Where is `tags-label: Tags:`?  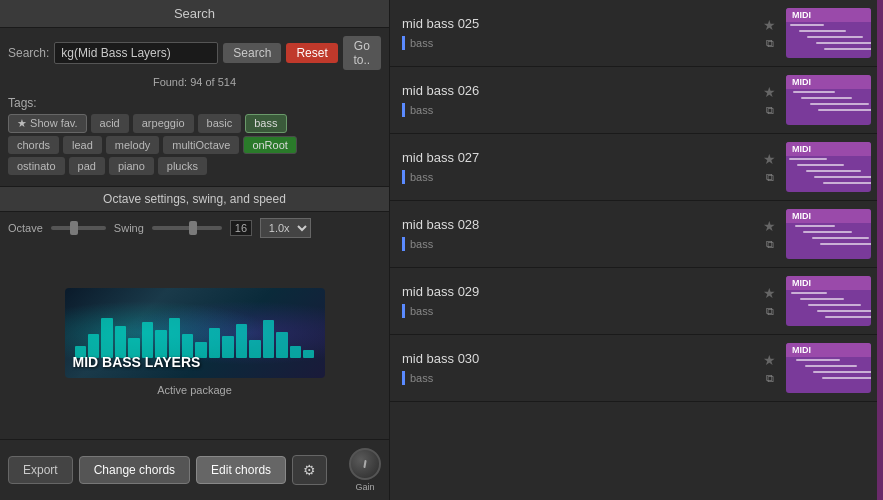 tags-label: Tags: is located at coordinates (194, 103).